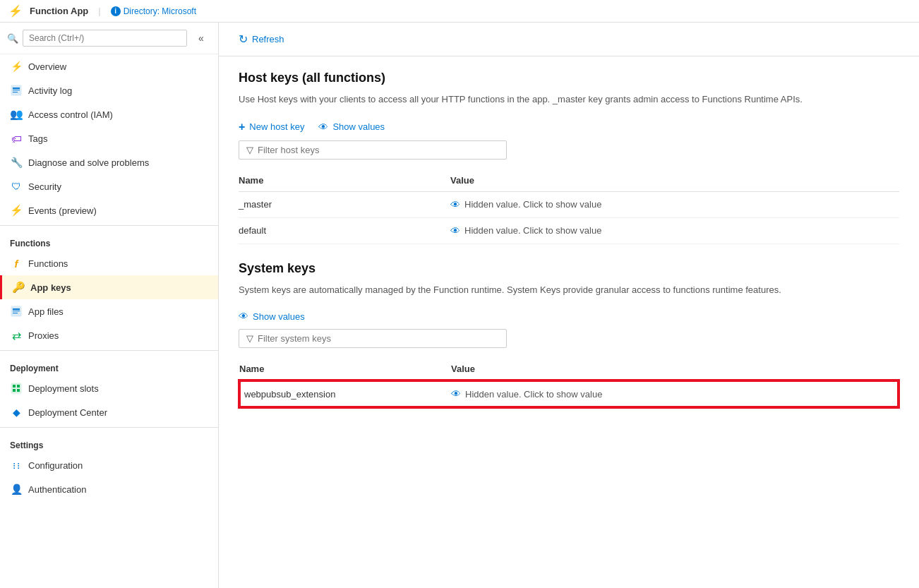  What do you see at coordinates (16, 489) in the screenshot?
I see `authentication-icon: 👤` at bounding box center [16, 489].